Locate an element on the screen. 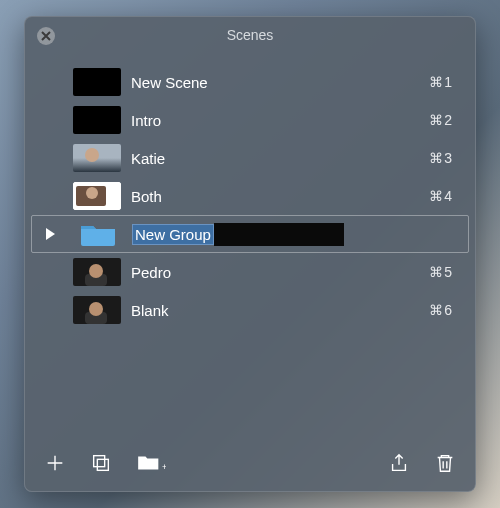 The width and height of the screenshot is (500, 508). scene-shortcut: ⌘3 is located at coordinates (447, 158).